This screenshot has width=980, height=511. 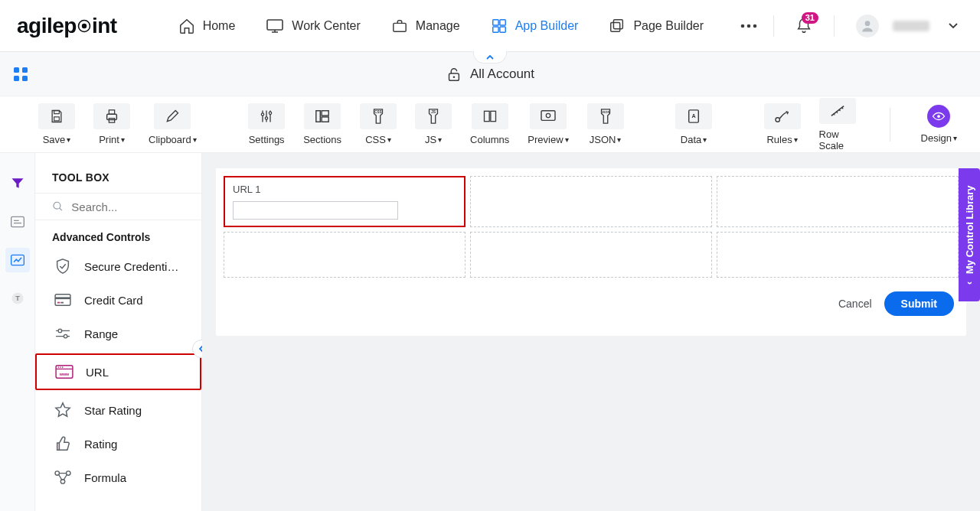 What do you see at coordinates (490, 124) in the screenshot?
I see `tb-columns: Columns` at bounding box center [490, 124].